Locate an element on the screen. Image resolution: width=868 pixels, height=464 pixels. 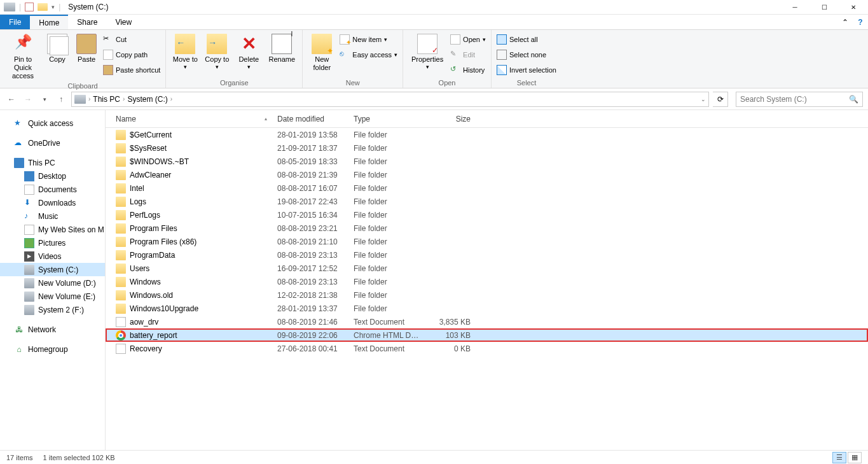
status-item-count: 17 items is located at coordinates (20, 458).